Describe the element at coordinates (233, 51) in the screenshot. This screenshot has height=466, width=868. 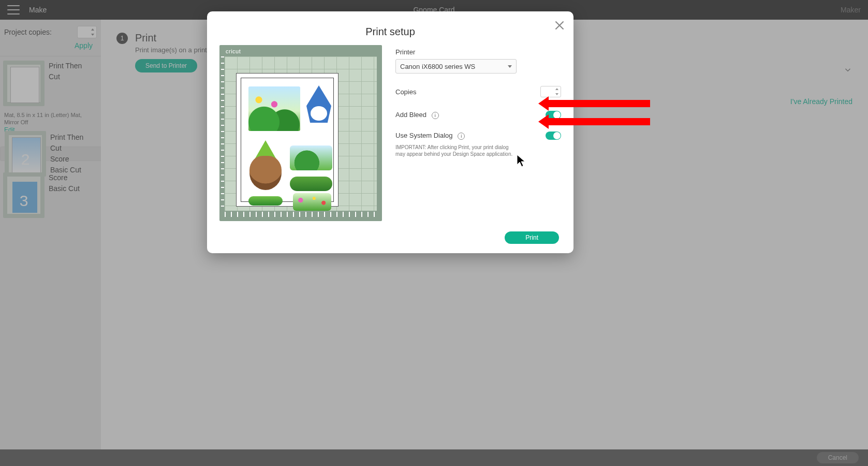
I see `cricut-brand: cricut` at that location.